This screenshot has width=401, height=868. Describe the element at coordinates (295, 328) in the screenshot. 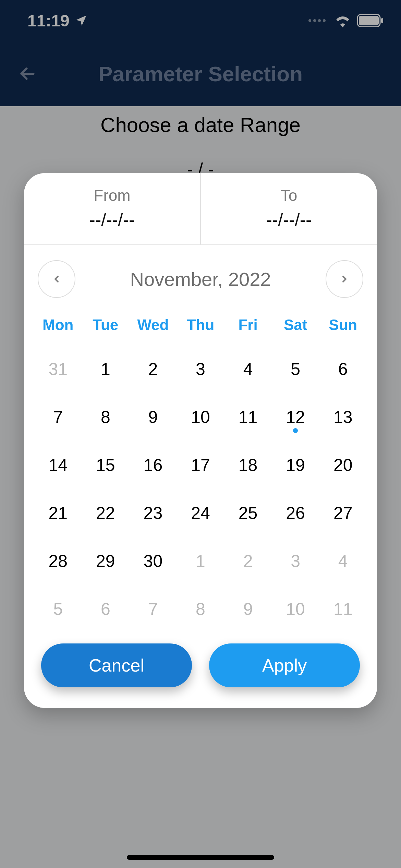

I see `weekday-header: Sat` at that location.